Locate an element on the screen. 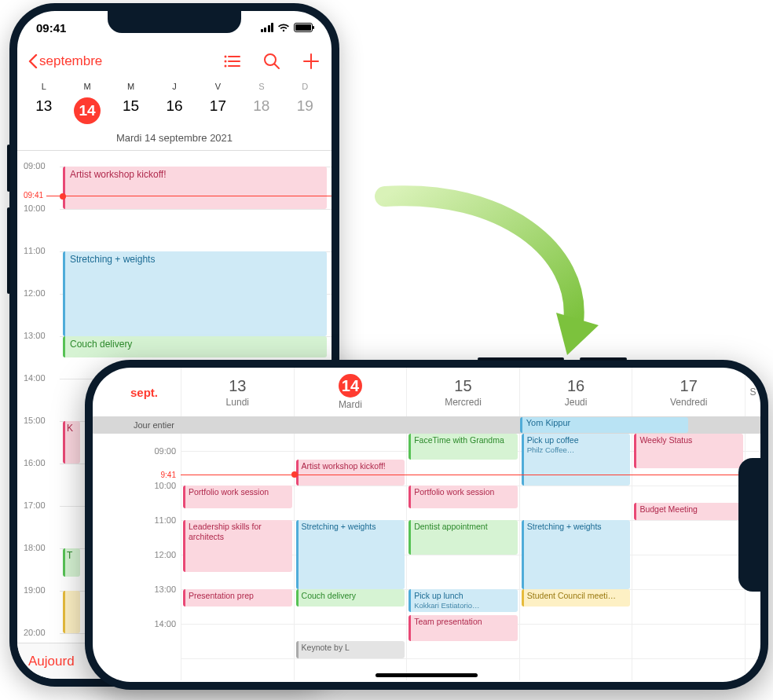 Image resolution: width=773 pixels, height=700 pixels. calendar-event: Budget Meeting is located at coordinates (688, 511).